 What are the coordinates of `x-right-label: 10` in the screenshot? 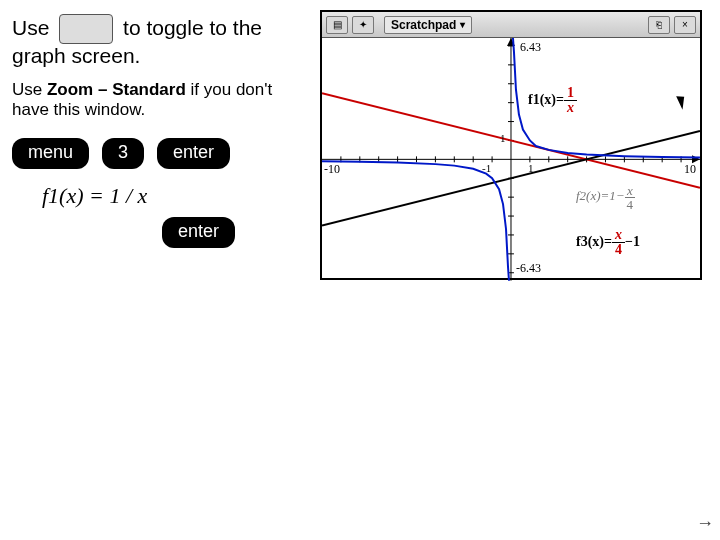 It's located at (690, 170).